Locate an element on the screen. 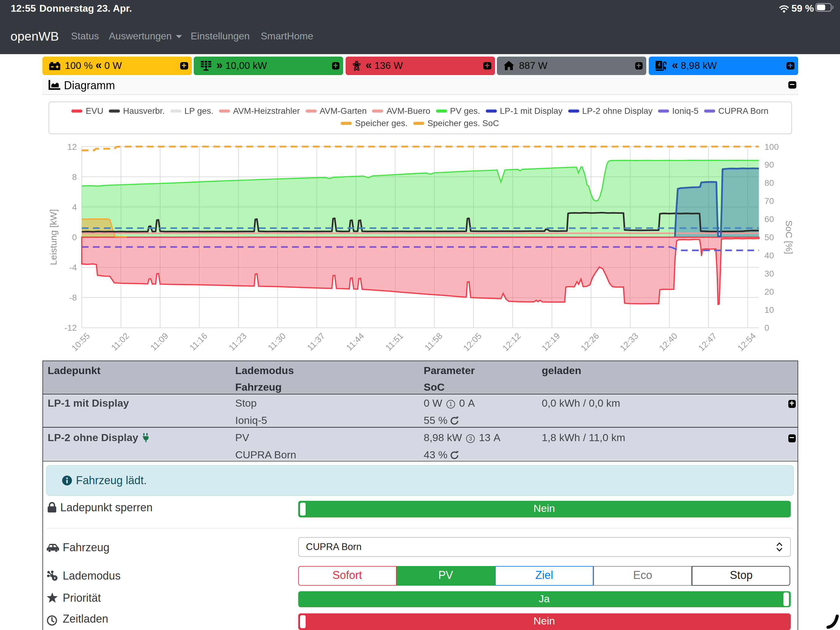 The image size is (840, 630). svg-text: -4 is located at coordinates (73, 268).